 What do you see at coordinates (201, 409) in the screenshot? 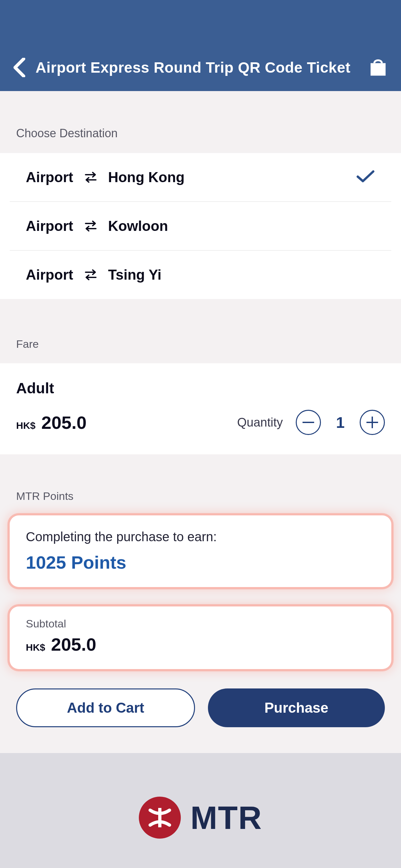
I see `fare-card: Adult HK$ 205.0 Quantity 1` at bounding box center [201, 409].